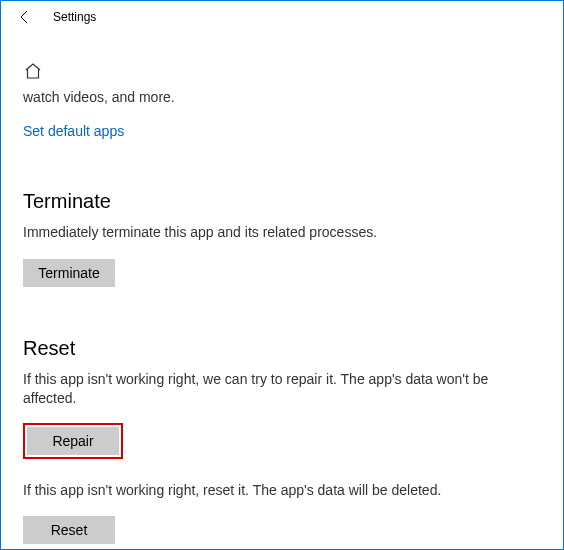  Describe the element at coordinates (282, 17) in the screenshot. I see `titlebar: Settings` at that location.